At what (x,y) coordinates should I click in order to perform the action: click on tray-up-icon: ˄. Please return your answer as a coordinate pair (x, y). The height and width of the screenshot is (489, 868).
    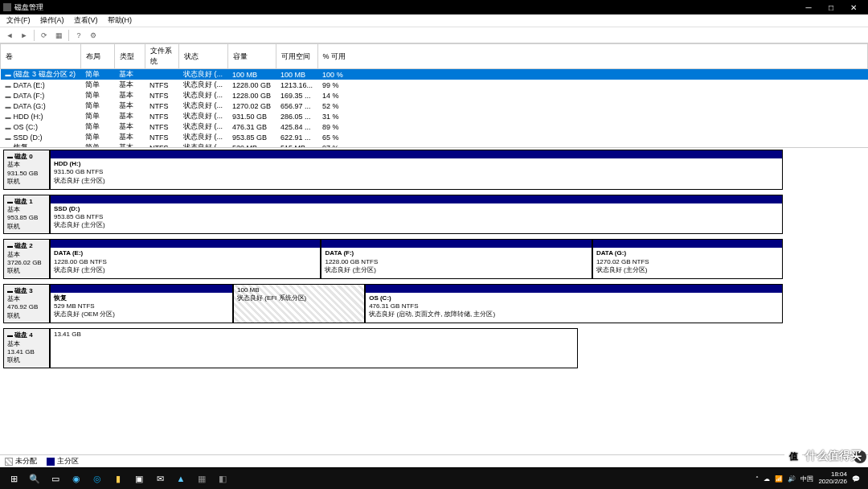
    Looking at the image, I should click on (757, 479).